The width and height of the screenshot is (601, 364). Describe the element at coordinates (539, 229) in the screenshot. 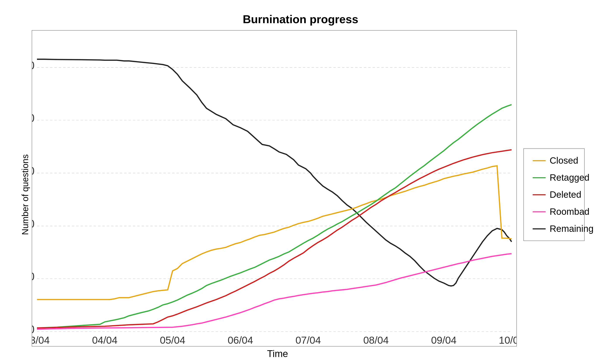

I see `remaining-legend-line` at that location.